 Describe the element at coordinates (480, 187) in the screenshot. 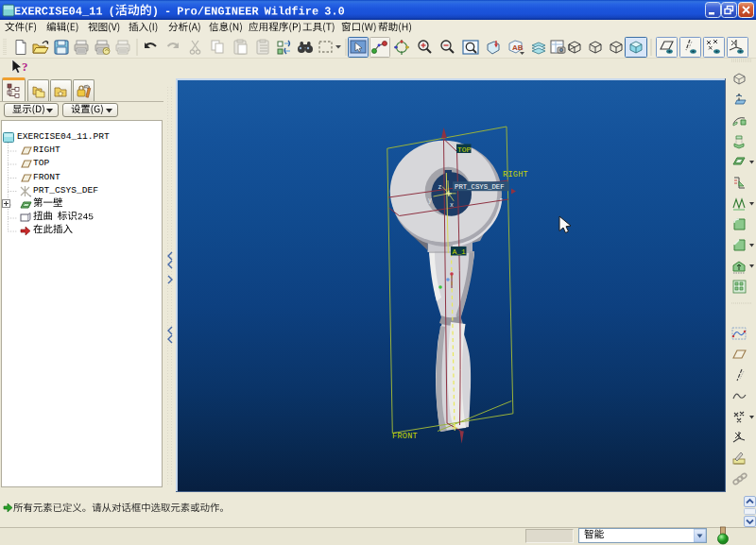

I see `svg-text: PRT_CSYS_DEF` at that location.